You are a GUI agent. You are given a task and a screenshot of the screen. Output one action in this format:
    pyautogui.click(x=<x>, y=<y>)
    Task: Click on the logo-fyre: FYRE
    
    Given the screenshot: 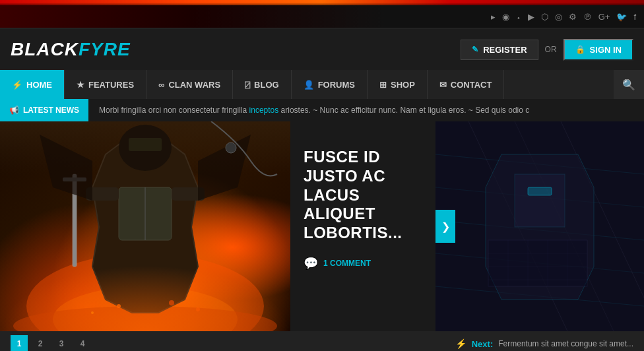 What is the action you would take?
    pyautogui.click(x=104, y=49)
    